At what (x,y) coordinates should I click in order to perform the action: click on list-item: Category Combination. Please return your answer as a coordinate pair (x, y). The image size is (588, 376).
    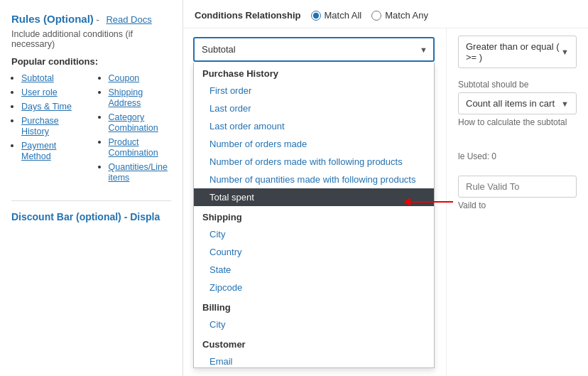
    Looking at the image, I should click on (141, 122).